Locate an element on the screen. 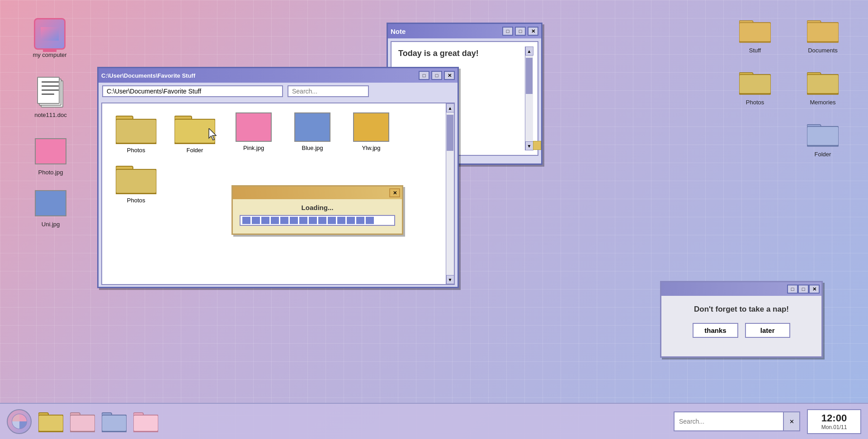  desktop-icon-my-computer: my computer is located at coordinates (50, 38).